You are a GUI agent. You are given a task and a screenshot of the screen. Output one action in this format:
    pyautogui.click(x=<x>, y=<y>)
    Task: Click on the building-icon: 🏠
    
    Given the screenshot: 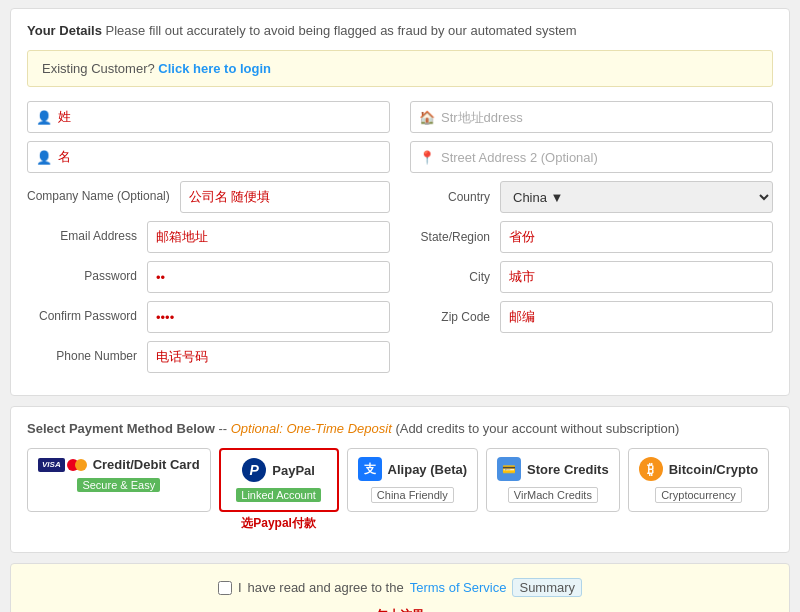 What is the action you would take?
    pyautogui.click(x=427, y=118)
    